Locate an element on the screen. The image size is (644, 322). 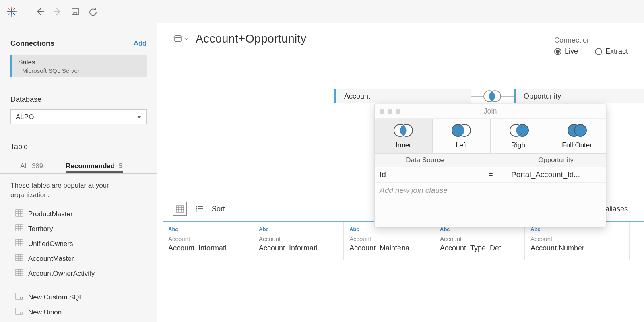
refresh-button is located at coordinates (93, 12).